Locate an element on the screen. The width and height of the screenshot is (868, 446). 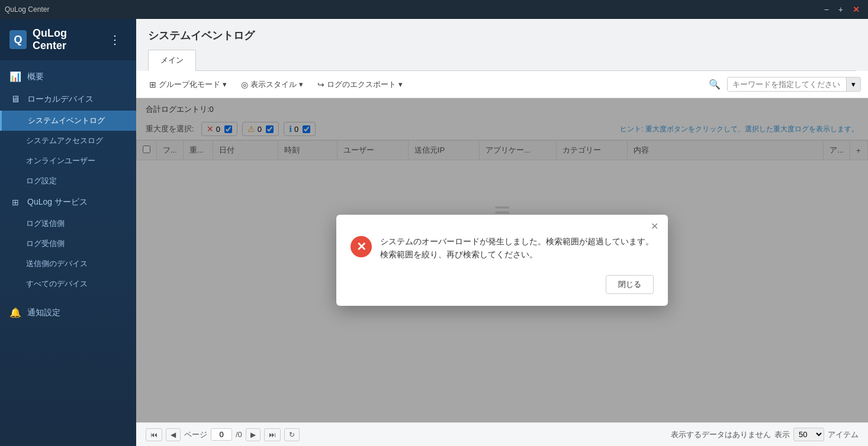
tab-bar: メイン is located at coordinates (502, 60).